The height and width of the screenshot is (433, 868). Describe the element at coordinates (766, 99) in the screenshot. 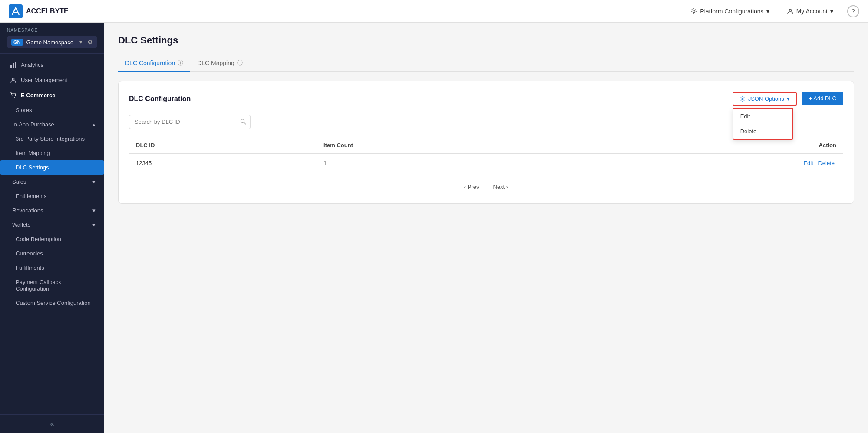

I see `json-options-label: JSON Options` at that location.